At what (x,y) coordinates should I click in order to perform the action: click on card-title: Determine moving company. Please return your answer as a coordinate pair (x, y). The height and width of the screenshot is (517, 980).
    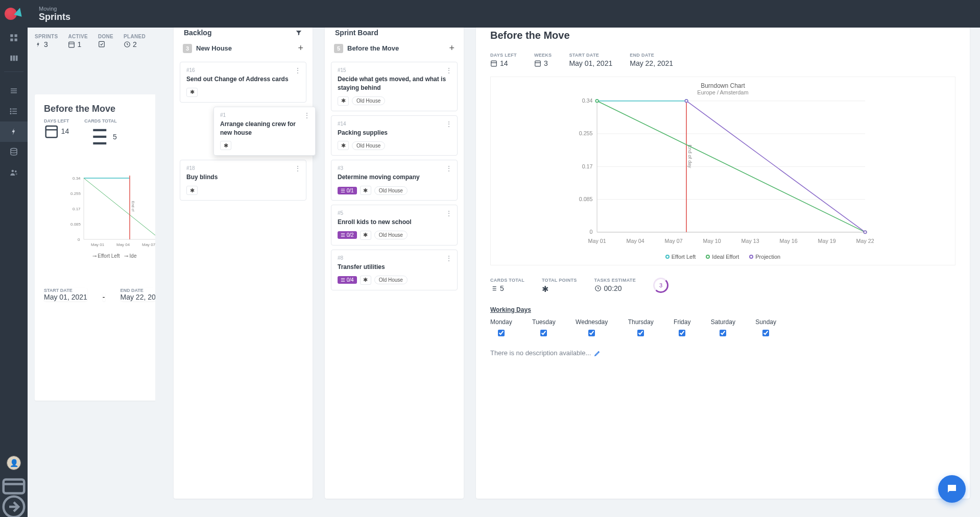
    Looking at the image, I should click on (394, 178).